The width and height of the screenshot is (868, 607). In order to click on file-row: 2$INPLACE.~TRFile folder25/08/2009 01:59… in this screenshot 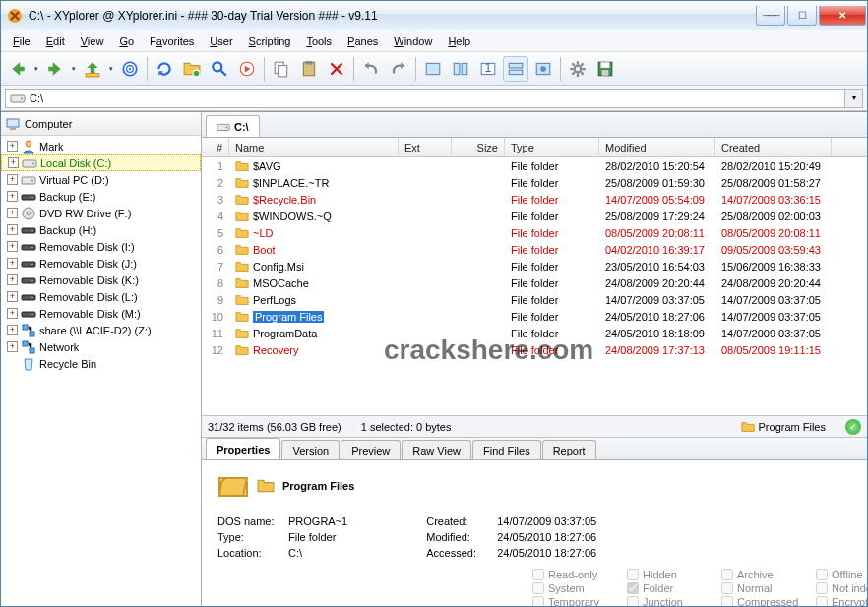, I will do `click(534, 183)`.